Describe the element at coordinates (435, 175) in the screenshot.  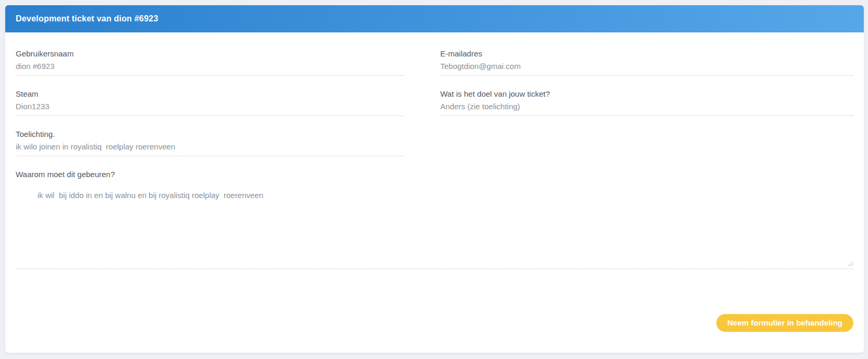
I see `field-label-waarom: Waarom moet dit gebeuren?` at that location.